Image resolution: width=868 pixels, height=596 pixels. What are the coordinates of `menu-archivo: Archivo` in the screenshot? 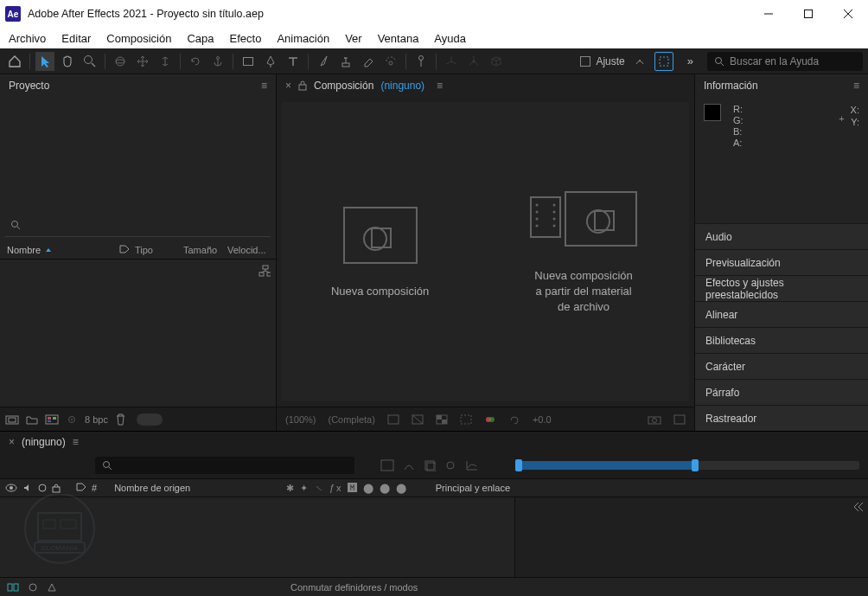 It's located at (28, 38).